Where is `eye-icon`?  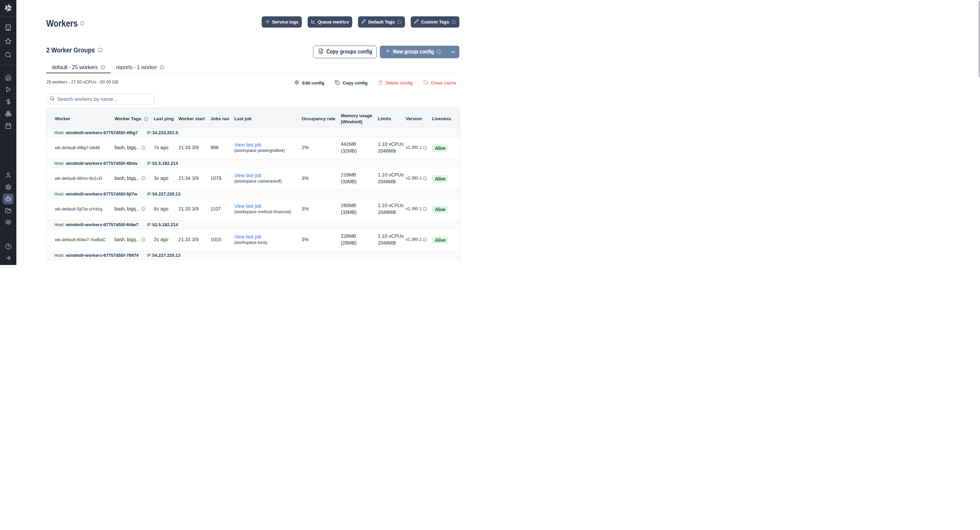 eye-icon is located at coordinates (8, 222).